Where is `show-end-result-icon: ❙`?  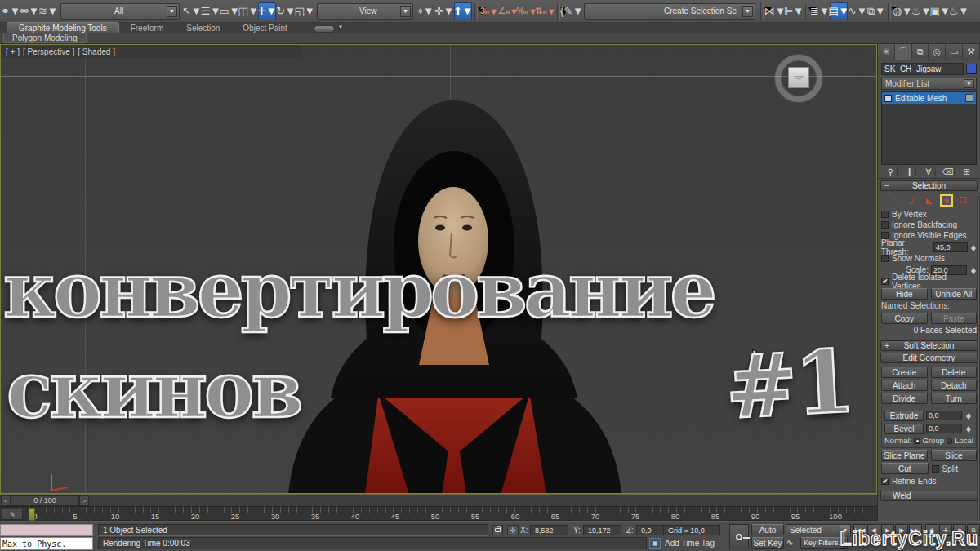 show-end-result-icon: ❙ is located at coordinates (910, 171).